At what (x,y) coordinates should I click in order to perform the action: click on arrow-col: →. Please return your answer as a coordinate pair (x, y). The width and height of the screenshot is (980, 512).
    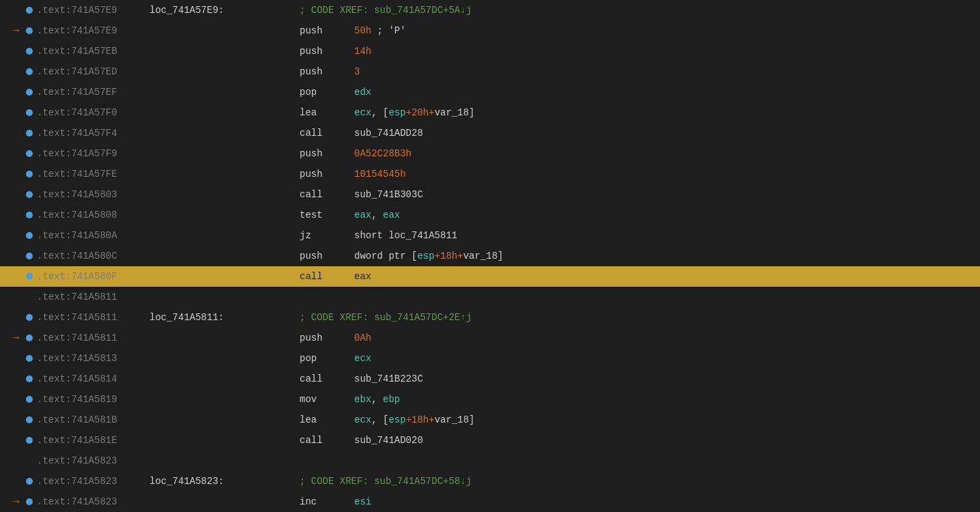
    Looking at the image, I should click on (12, 502).